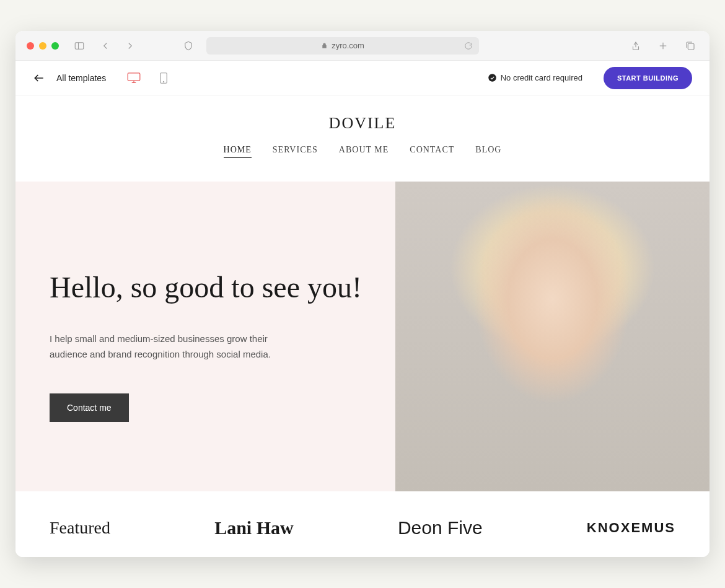 The height and width of the screenshot is (588, 725). I want to click on minimize-window-button, so click(43, 46).